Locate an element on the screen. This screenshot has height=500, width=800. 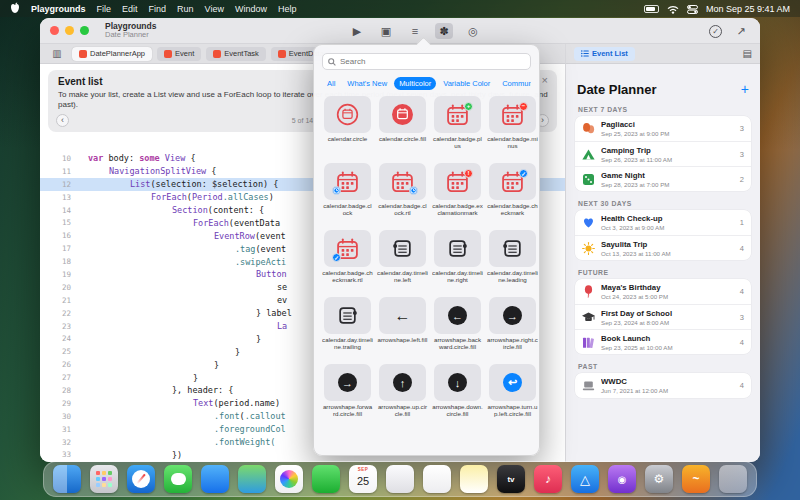
calendar.day.timeline.leading-icon is located at coordinates (512, 248).